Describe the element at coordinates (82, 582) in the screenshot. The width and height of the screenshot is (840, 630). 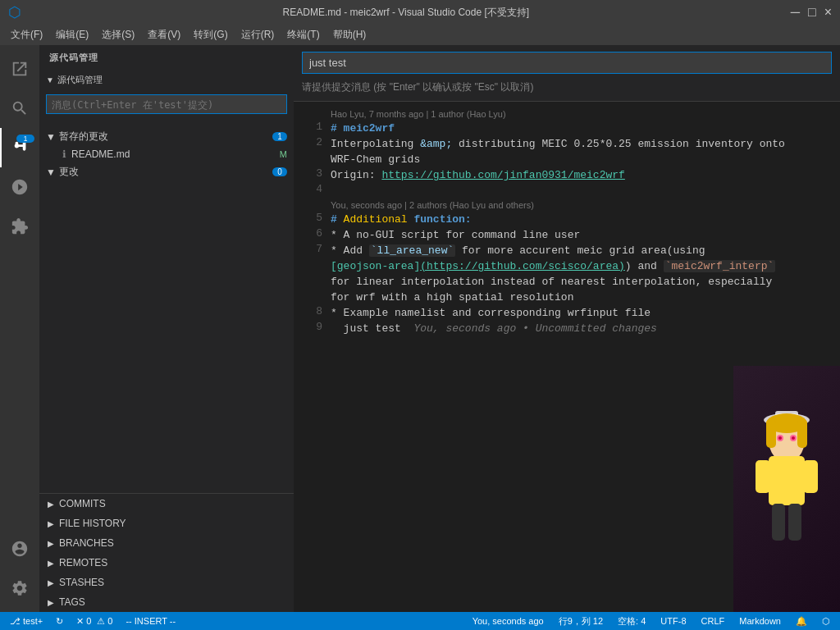
I see `panel-stashes-label: STASHES` at that location.